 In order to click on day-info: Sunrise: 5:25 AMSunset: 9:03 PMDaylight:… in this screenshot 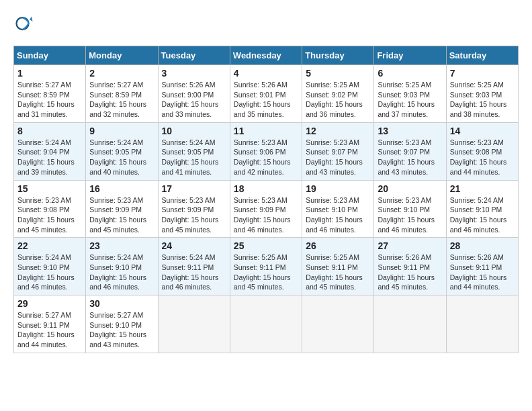, I will do `click(482, 99)`.